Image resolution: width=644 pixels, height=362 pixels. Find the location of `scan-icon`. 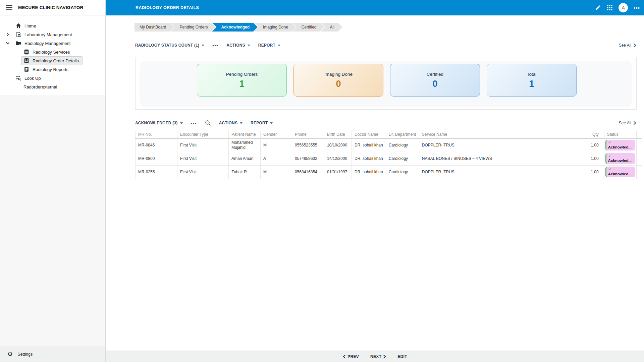

scan-icon is located at coordinates (26, 61).